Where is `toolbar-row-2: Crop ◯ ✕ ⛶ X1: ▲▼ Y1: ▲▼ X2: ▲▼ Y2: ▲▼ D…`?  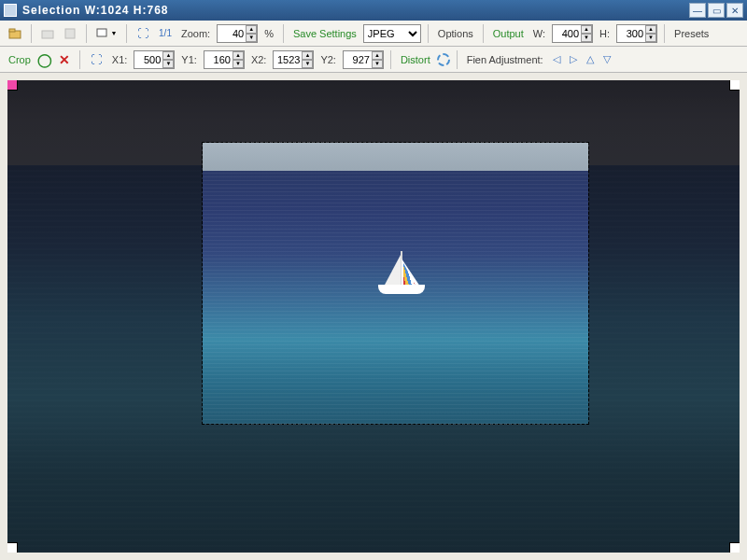
toolbar-row-2: Crop ◯ ✕ ⛶ X1: ▲▼ Y1: ▲▼ X2: ▲▼ Y2: ▲▼ D… is located at coordinates (374, 60).